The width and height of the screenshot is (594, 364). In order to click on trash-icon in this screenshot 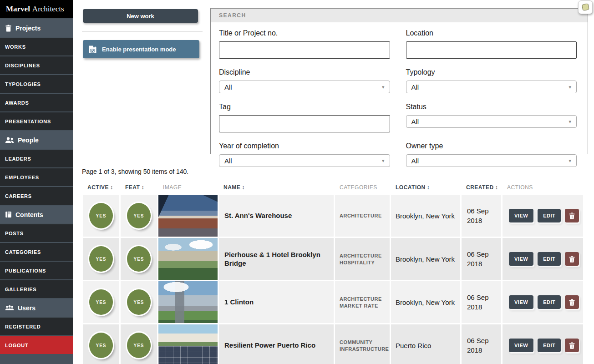, I will do `click(572, 259)`.